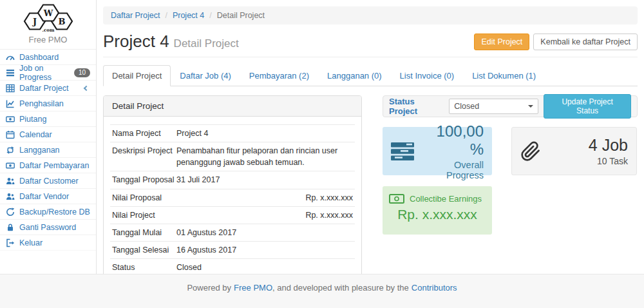 Image resolution: width=644 pixels, height=308 pixels. I want to click on earnings-title: Collectibe Earnings, so click(446, 198).